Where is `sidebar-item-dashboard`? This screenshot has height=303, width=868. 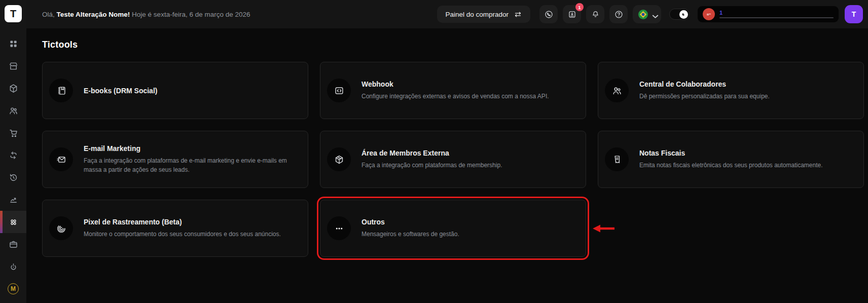
sidebar-item-dashboard is located at coordinates (13, 44).